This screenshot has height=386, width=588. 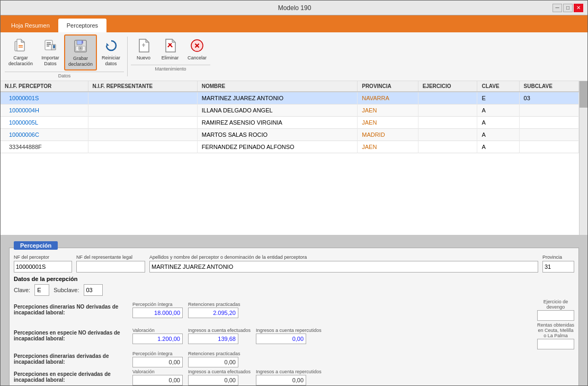 I want to click on window-controls: ─ □ ✕, so click(x=568, y=8).